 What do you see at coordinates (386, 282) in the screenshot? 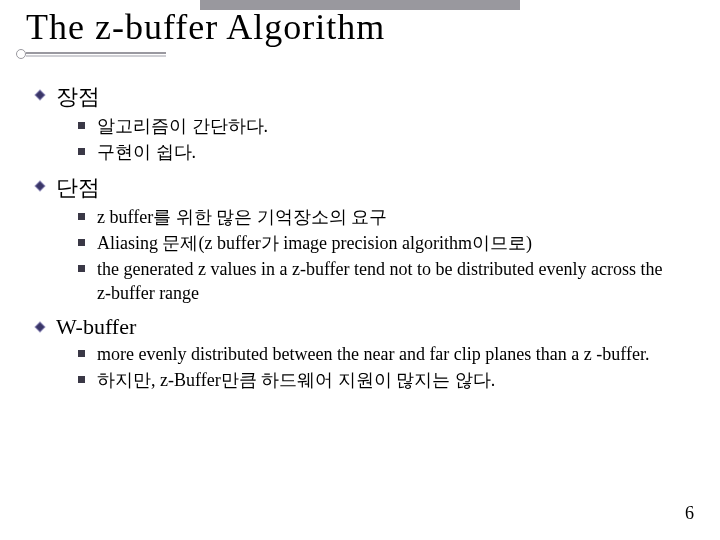
I see `list-item: the generated z values in a z-buffer ten…` at bounding box center [386, 282].